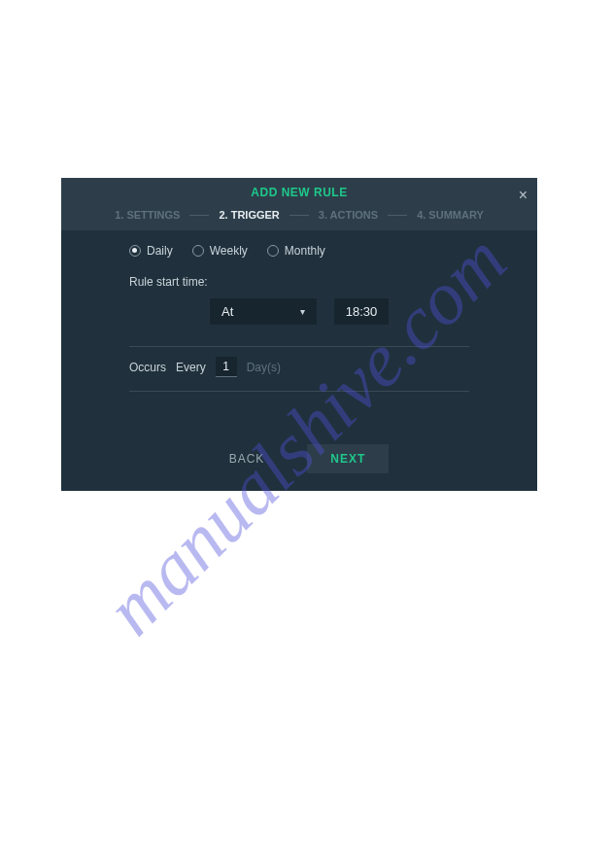 Image resolution: width=612 pixels, height=868 pixels. Describe the element at coordinates (299, 204) in the screenshot. I see `modal-header: ADD NEW RULE × 1. SETTINGS 2. TRIGGER 3.…` at that location.